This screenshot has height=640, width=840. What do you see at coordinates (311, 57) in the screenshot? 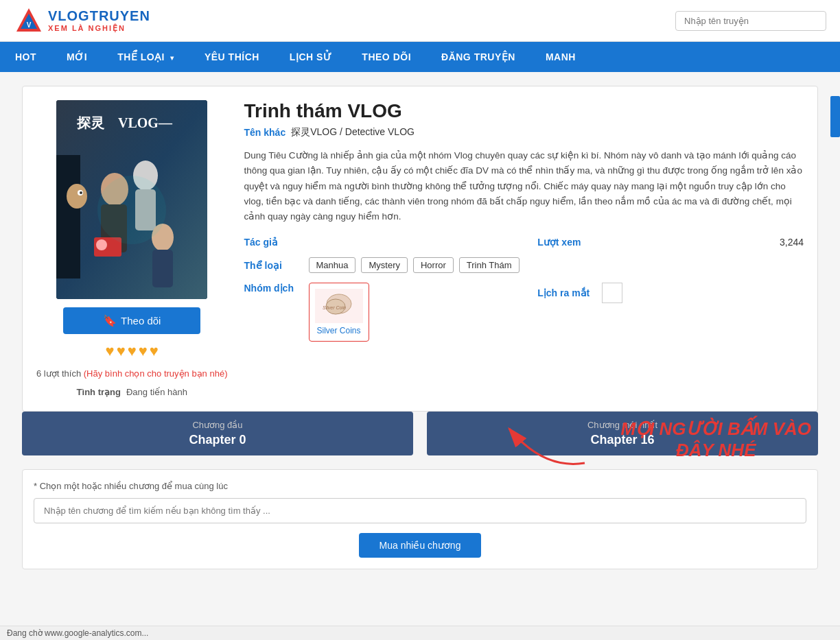
I see `nav-lich-su: LỊCH SỬ` at bounding box center [311, 57].